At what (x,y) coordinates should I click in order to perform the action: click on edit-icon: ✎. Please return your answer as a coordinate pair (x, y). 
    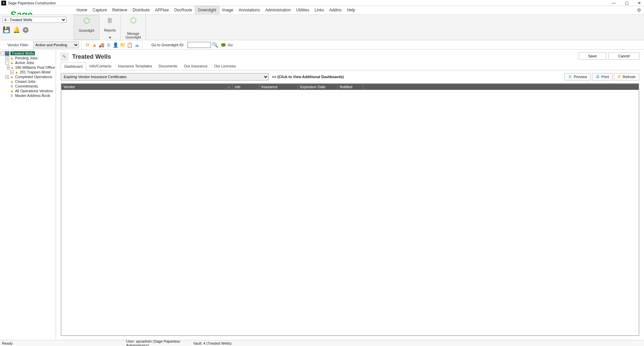
    Looking at the image, I should click on (64, 57).